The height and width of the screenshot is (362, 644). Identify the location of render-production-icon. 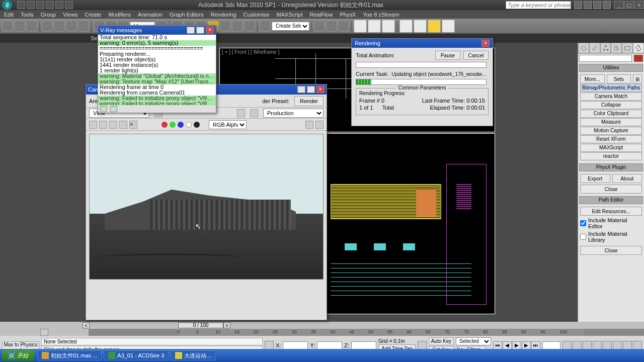
(434, 26).